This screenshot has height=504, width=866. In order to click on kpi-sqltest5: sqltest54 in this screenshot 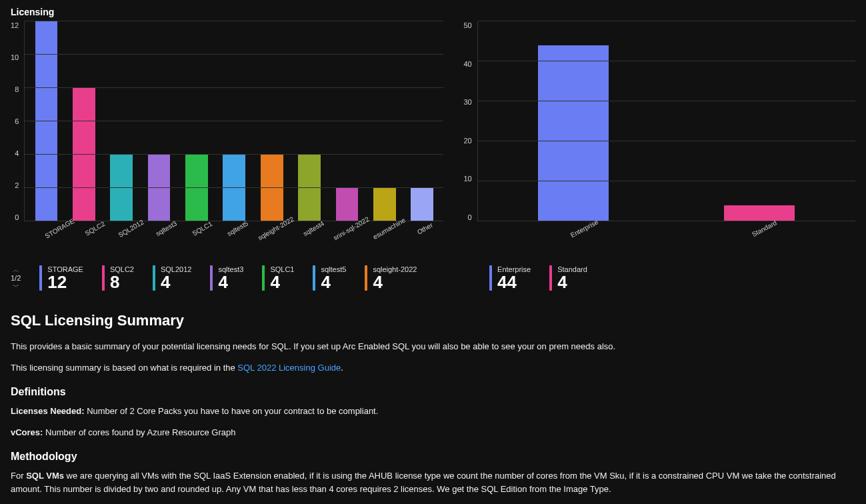, I will do `click(329, 278)`.